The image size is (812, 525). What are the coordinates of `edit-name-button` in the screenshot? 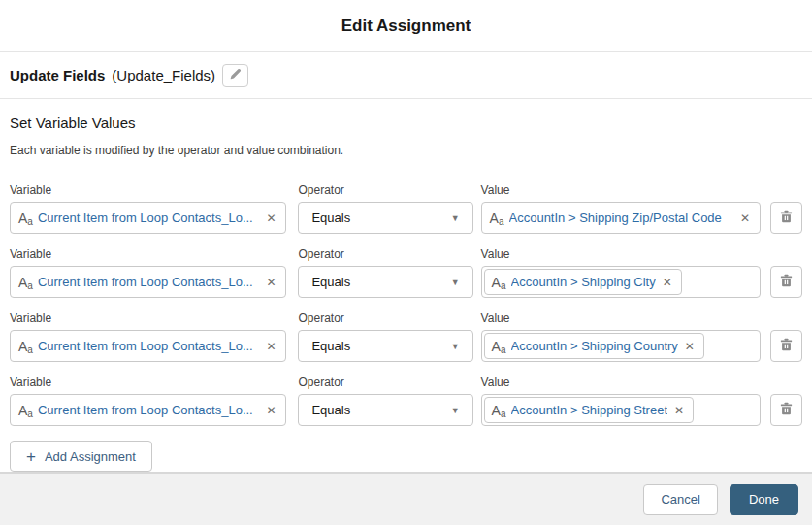 It's located at (235, 76).